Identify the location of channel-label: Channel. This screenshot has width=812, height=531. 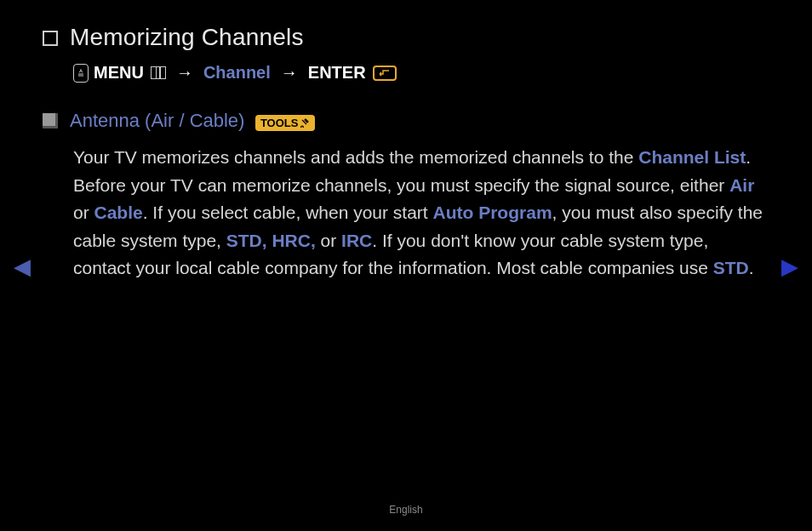
(237, 73).